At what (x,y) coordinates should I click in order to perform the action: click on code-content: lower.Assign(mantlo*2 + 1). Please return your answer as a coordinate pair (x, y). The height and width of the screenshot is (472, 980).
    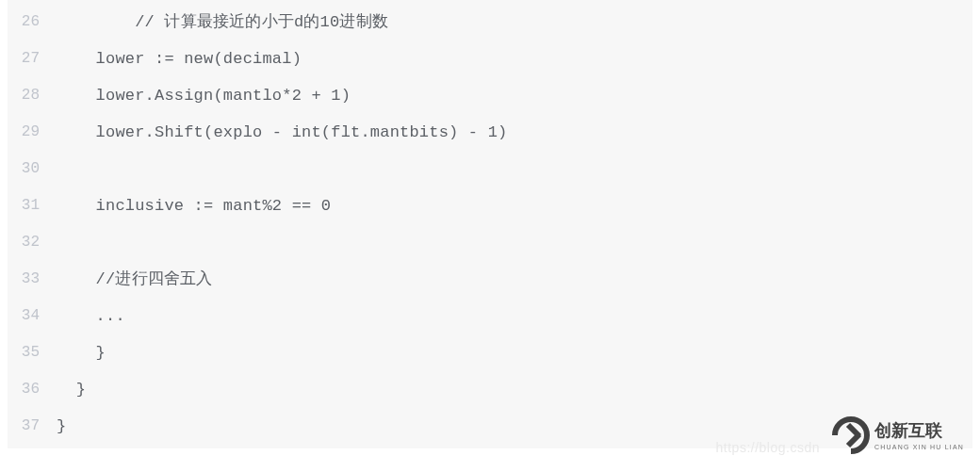
    Looking at the image, I should click on (204, 96).